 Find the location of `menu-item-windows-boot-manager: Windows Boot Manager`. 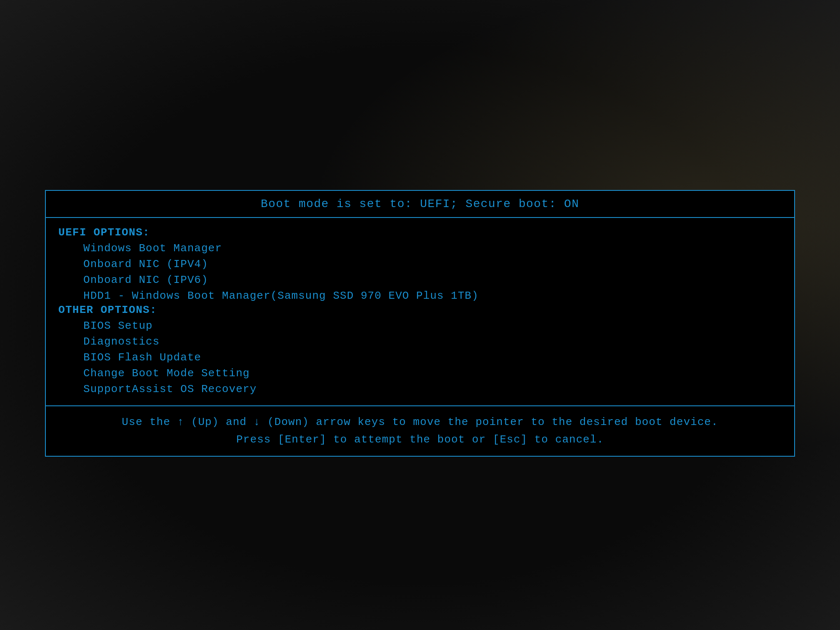

menu-item-windows-boot-manager: Windows Boot Manager is located at coordinates (420, 248).